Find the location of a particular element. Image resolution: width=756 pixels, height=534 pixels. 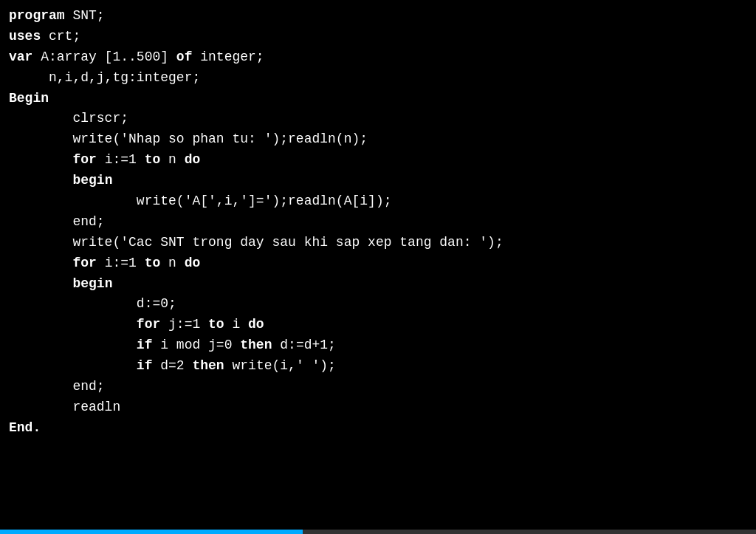

code-token: n,i,d,j,tg:integer; is located at coordinates (105, 78).